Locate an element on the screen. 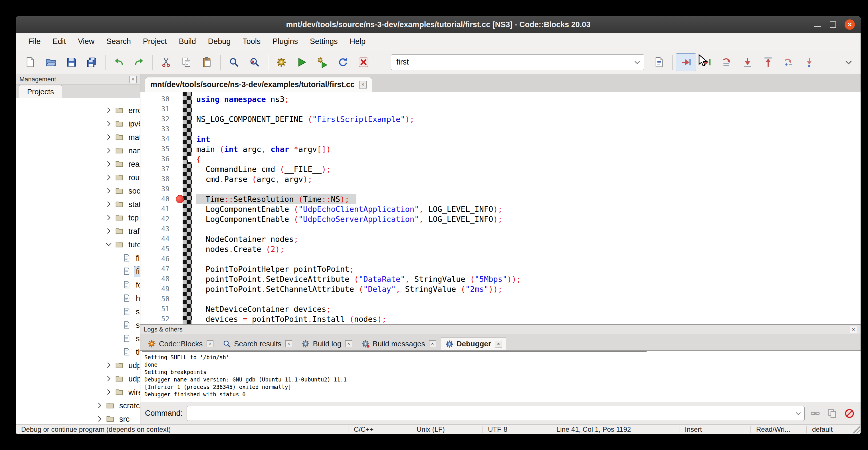 The height and width of the screenshot is (450, 868). next-line-icon is located at coordinates (727, 62).